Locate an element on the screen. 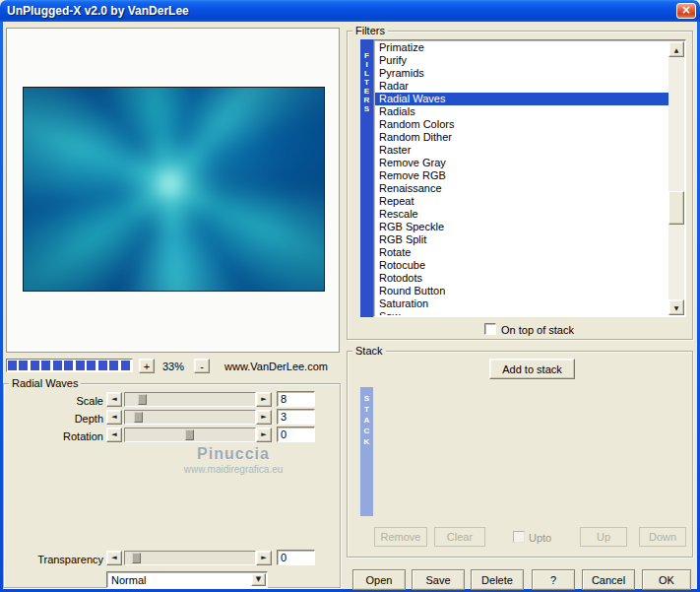 This screenshot has width=700, height=592. blend-mode-value: Normal is located at coordinates (128, 580).